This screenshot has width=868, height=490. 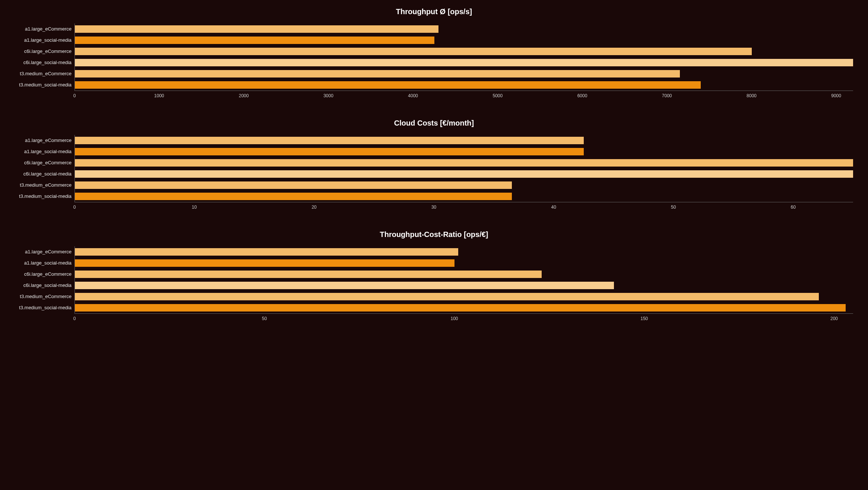 What do you see at coordinates (464, 207) in the screenshot?
I see `x-axis: 0102030405060` at bounding box center [464, 207].